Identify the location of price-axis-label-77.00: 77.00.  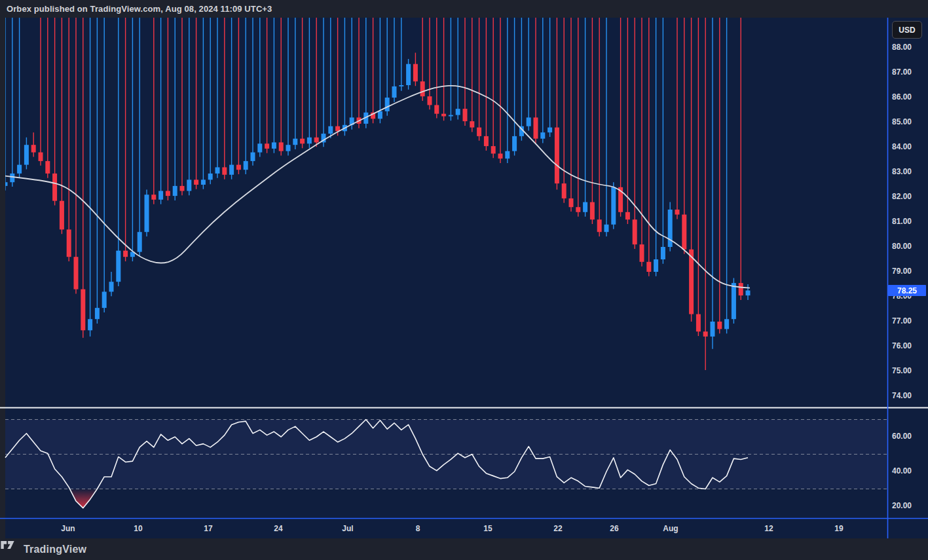
(902, 321).